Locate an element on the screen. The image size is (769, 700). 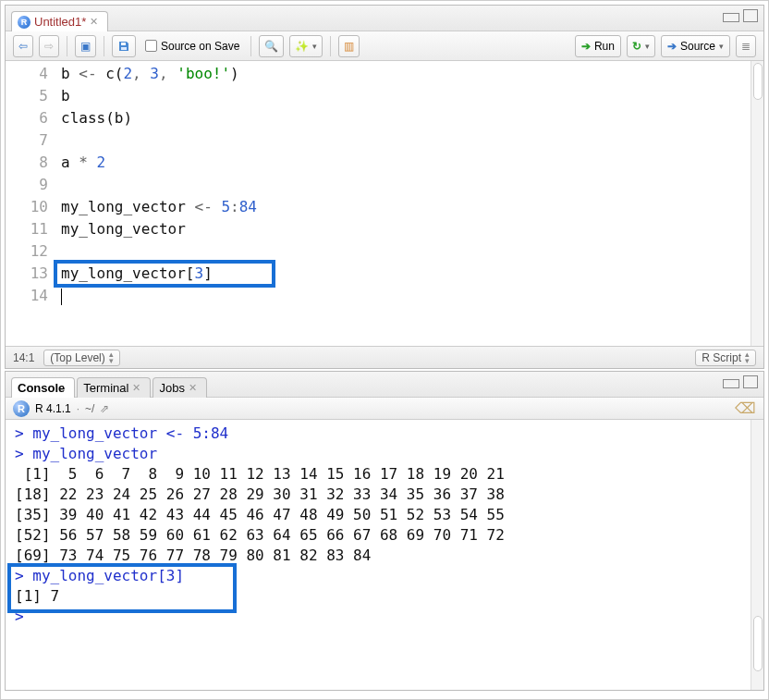
console-scrollbar is located at coordinates (757, 555).